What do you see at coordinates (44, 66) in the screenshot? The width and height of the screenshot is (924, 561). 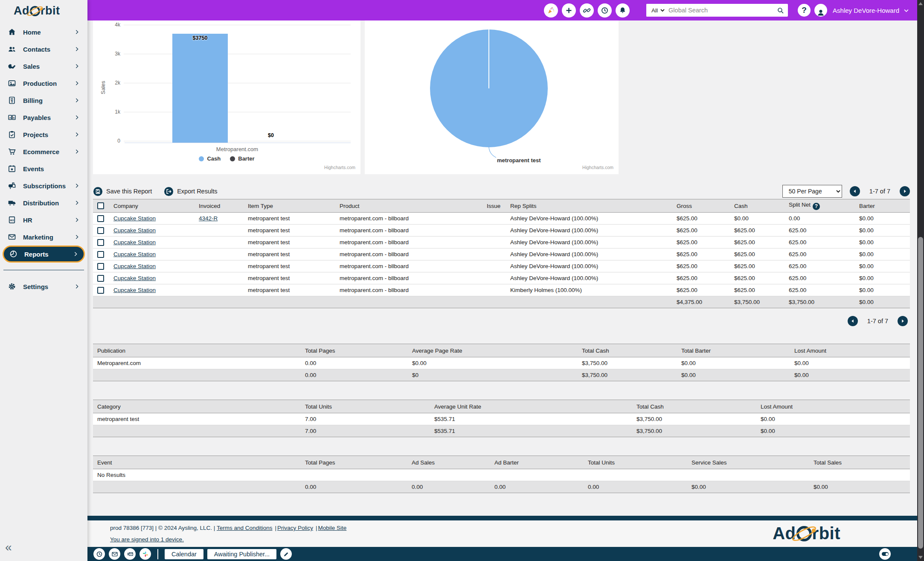 I see `sidebar-item: Sales` at bounding box center [44, 66].